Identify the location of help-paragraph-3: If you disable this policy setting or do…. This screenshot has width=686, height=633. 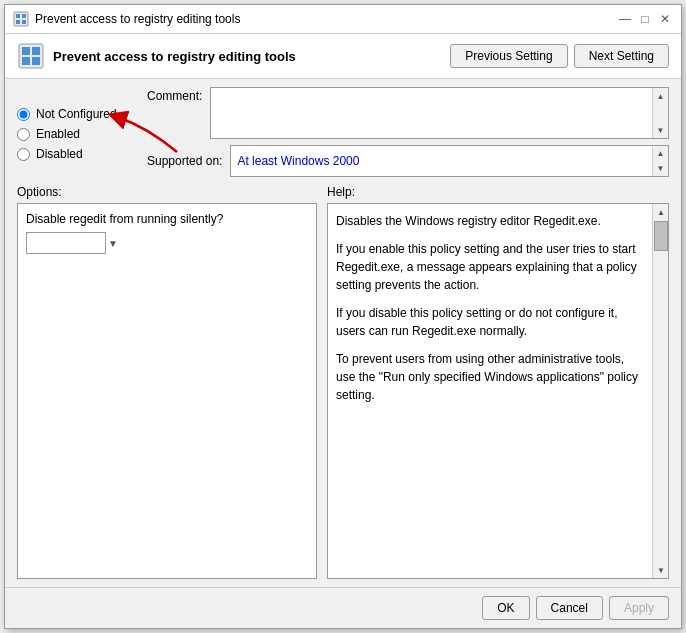
(490, 322).